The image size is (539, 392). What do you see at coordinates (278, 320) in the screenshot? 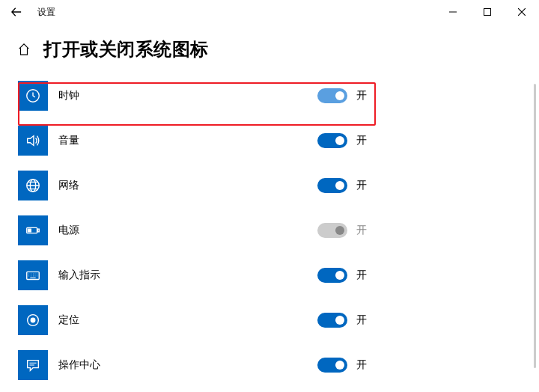
I see `row-location: 定位 开` at bounding box center [278, 320].